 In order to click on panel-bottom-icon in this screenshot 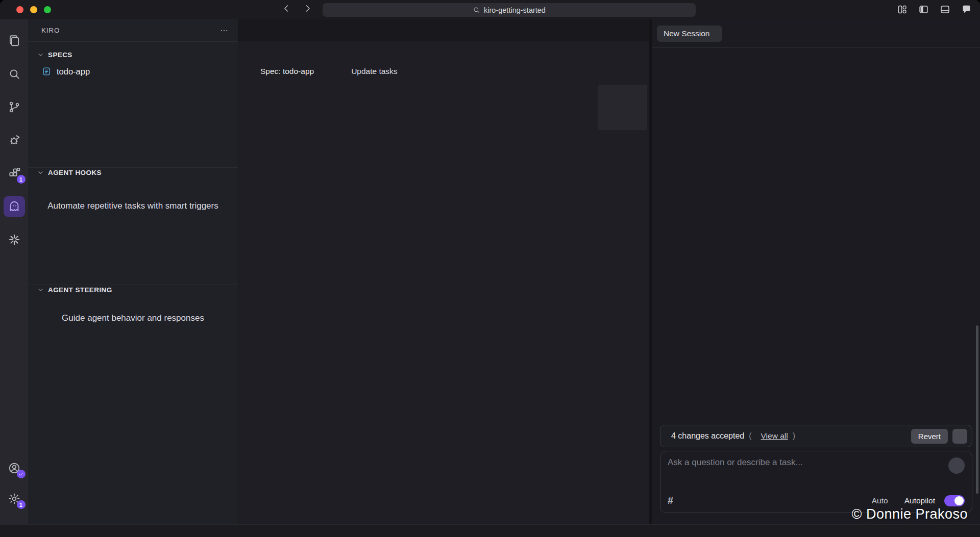, I will do `click(945, 9)`.